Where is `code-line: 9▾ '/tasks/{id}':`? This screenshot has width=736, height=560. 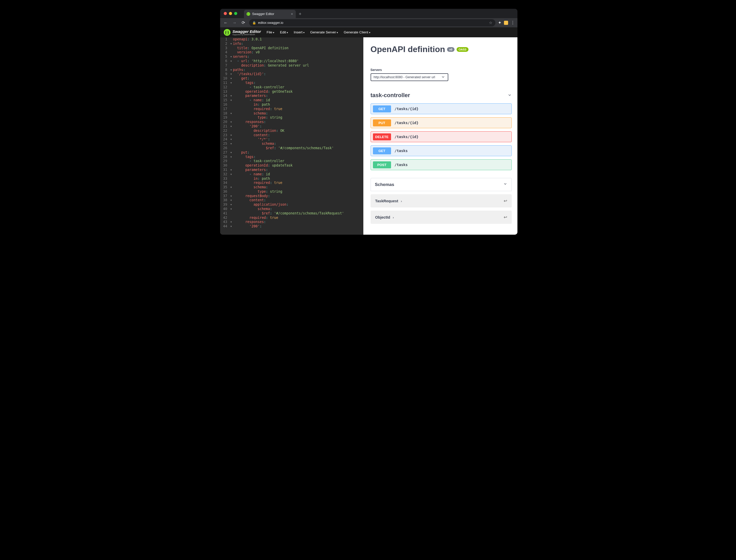 code-line: 9▾ '/tasks/{id}': is located at coordinates (292, 74).